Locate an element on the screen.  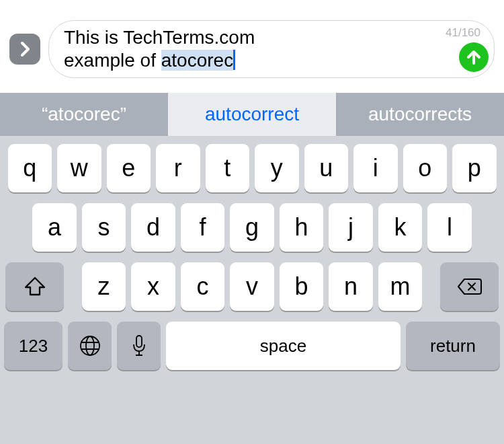
mic-icon is located at coordinates (139, 346).